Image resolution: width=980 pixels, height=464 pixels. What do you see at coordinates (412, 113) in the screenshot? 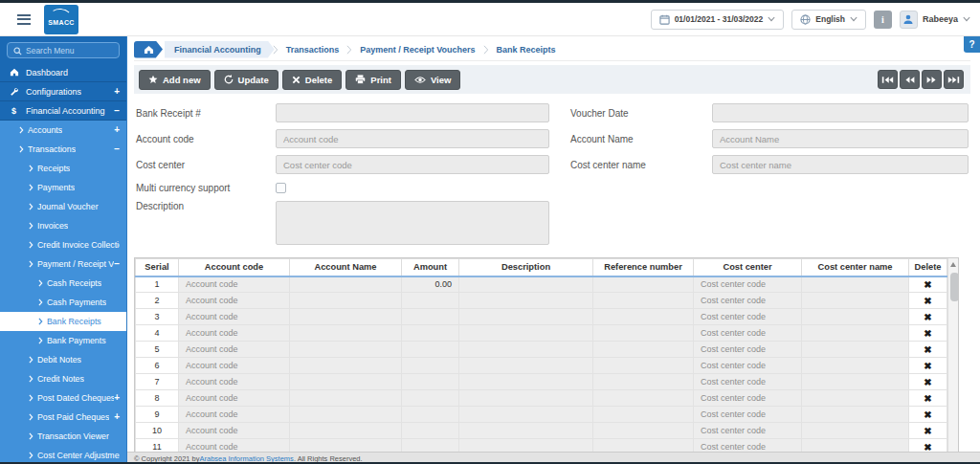
I see `bank-receipt-number-field` at bounding box center [412, 113].